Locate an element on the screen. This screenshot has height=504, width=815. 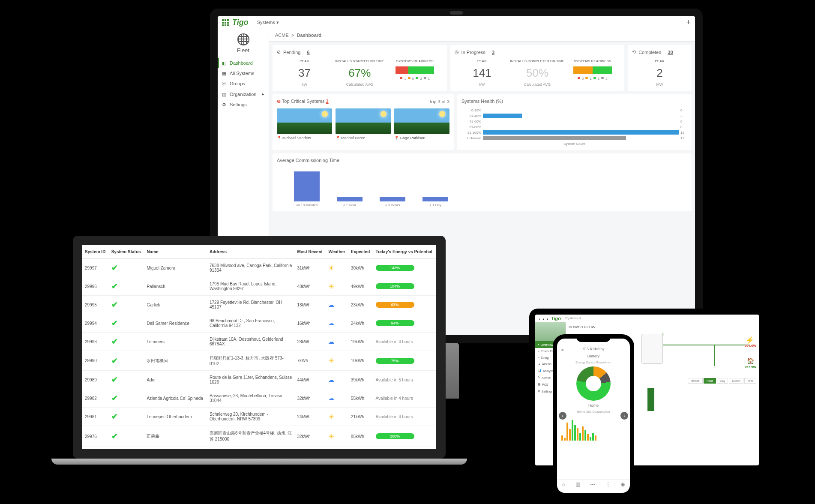
system-id: 29976 is located at coordinates (96, 436).